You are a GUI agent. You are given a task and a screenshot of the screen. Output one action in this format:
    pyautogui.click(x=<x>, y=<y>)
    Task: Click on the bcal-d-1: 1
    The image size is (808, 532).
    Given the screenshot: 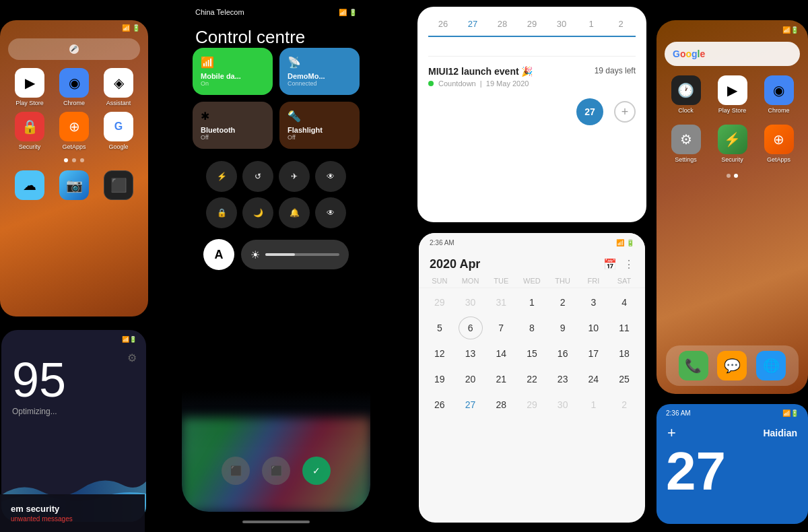 What is the action you would take?
    pyautogui.click(x=532, y=302)
    